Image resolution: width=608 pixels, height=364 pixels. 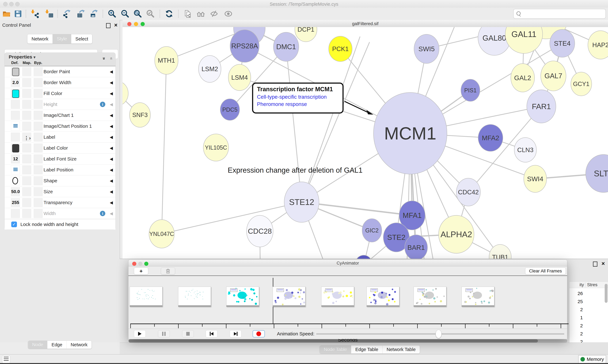 I want to click on properties-header: Properties ▾ » », so click(x=60, y=57).